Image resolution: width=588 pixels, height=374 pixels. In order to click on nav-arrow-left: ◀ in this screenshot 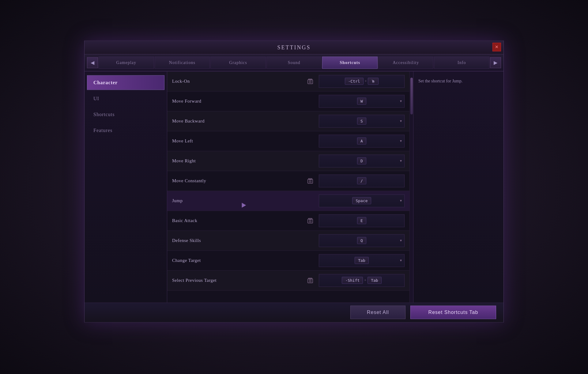, I will do `click(92, 62)`.